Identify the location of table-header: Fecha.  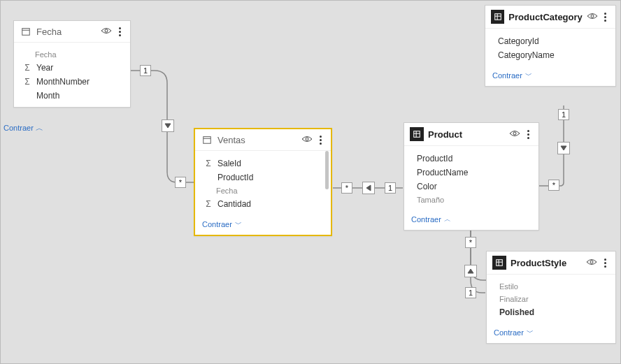
(72, 32).